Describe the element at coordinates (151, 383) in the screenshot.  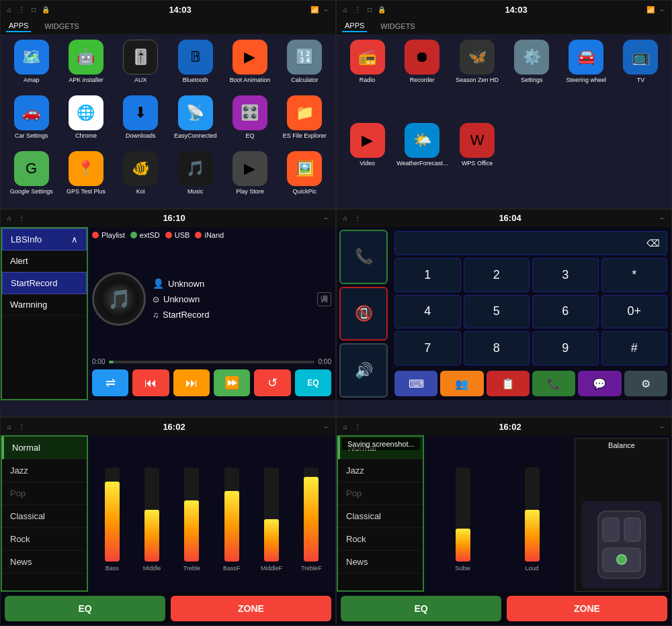
I see `prev-button: ⏮` at that location.